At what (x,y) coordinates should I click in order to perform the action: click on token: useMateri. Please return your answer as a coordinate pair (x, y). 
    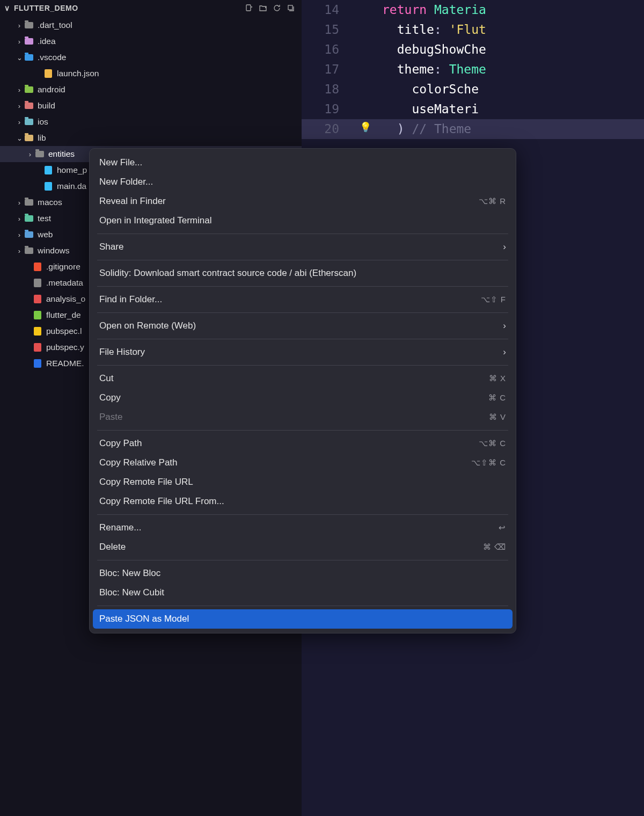
    Looking at the image, I should click on (430, 109).